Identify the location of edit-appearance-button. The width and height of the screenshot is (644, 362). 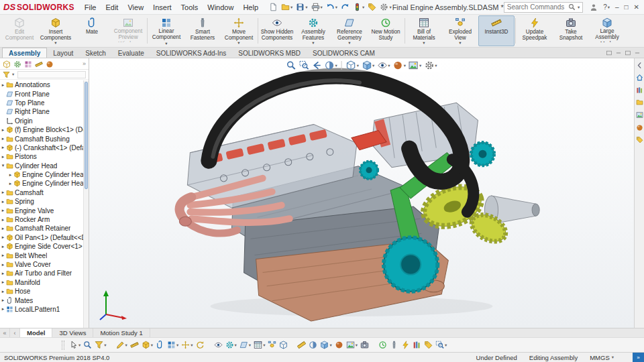
(339, 345).